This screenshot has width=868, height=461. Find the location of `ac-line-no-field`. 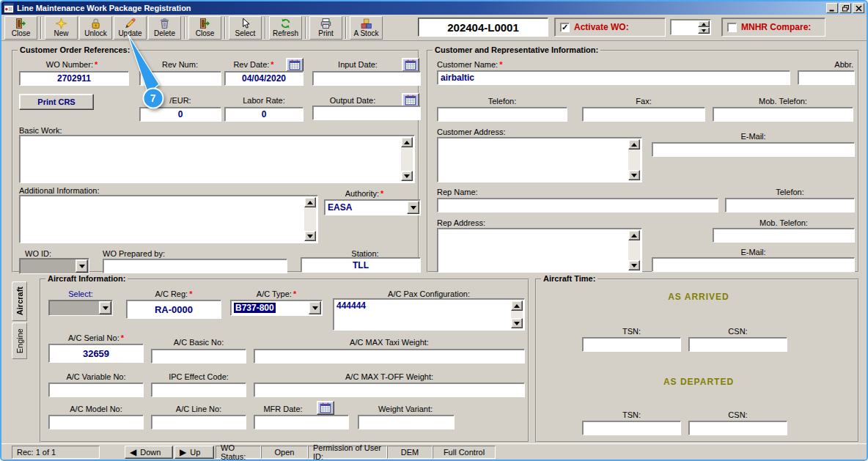

ac-line-no-field is located at coordinates (199, 422).